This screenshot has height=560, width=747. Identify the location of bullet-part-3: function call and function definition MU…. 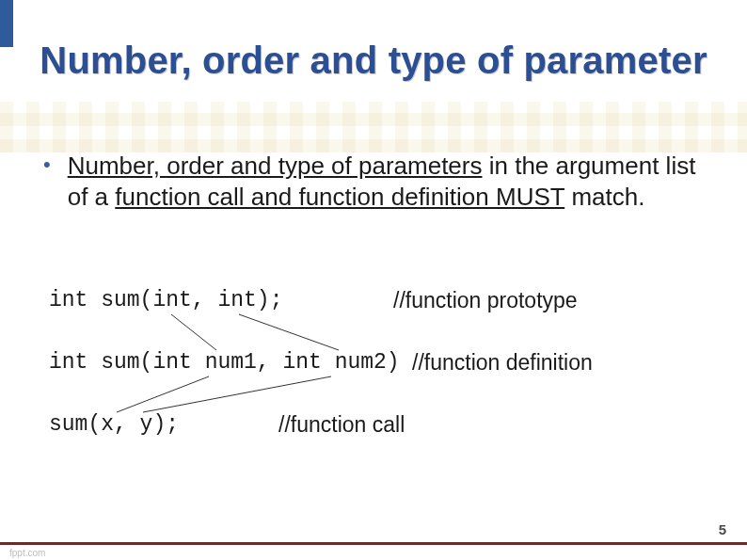
(340, 197).